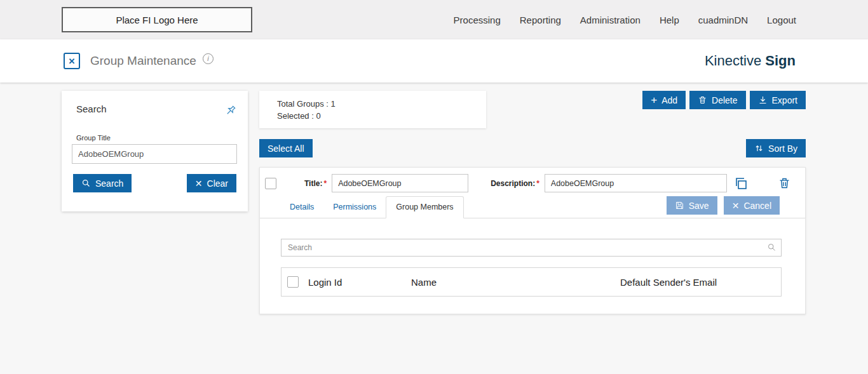 The height and width of the screenshot is (374, 868). Describe the element at coordinates (670, 20) in the screenshot. I see `nav-help: Help` at that location.